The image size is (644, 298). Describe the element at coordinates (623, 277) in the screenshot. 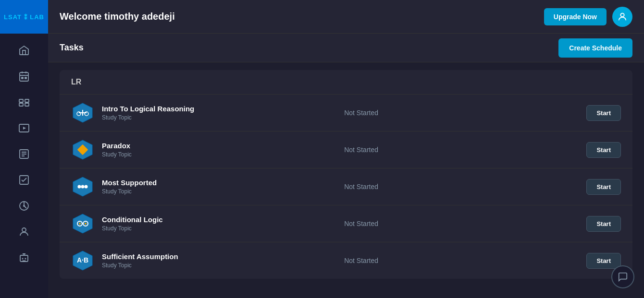

I see `chat-bubble` at that location.